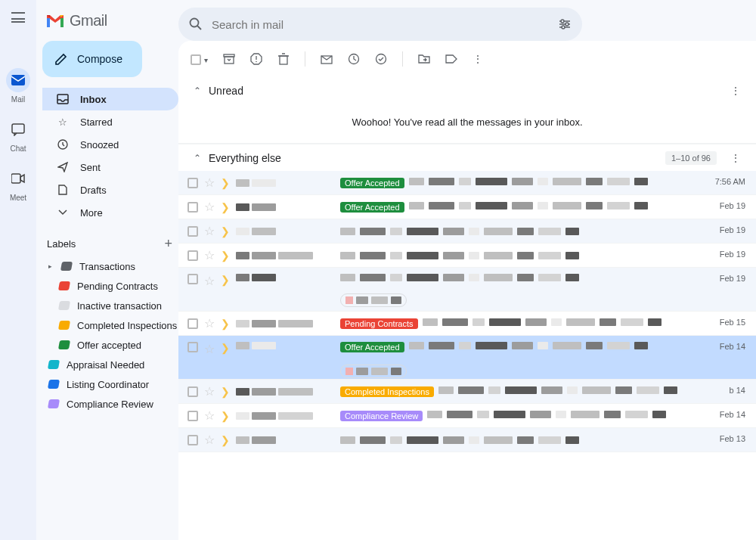  Describe the element at coordinates (285, 324) in the screenshot. I see `sender` at that location.